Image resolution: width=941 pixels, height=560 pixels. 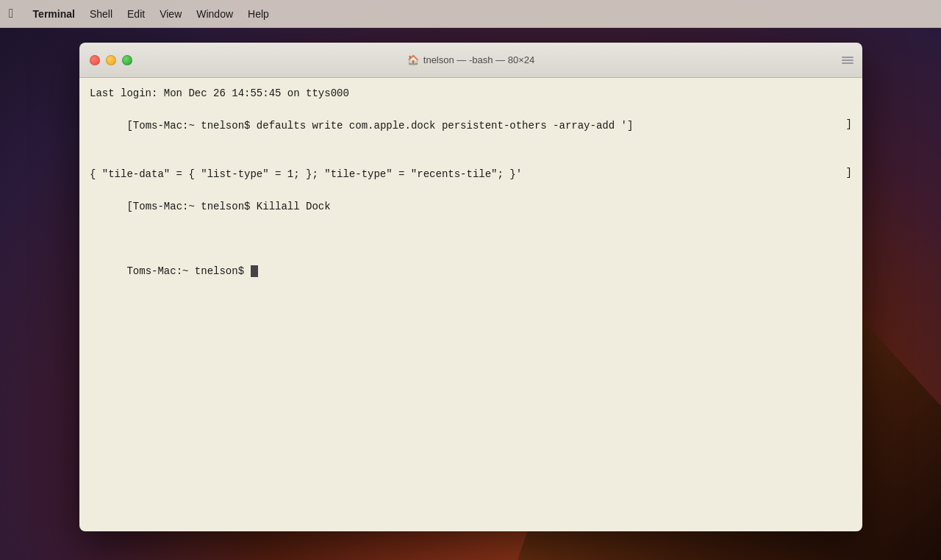 I want to click on terminal-prompt: Toms-Mac:~ tnelson$, so click(x=188, y=271).